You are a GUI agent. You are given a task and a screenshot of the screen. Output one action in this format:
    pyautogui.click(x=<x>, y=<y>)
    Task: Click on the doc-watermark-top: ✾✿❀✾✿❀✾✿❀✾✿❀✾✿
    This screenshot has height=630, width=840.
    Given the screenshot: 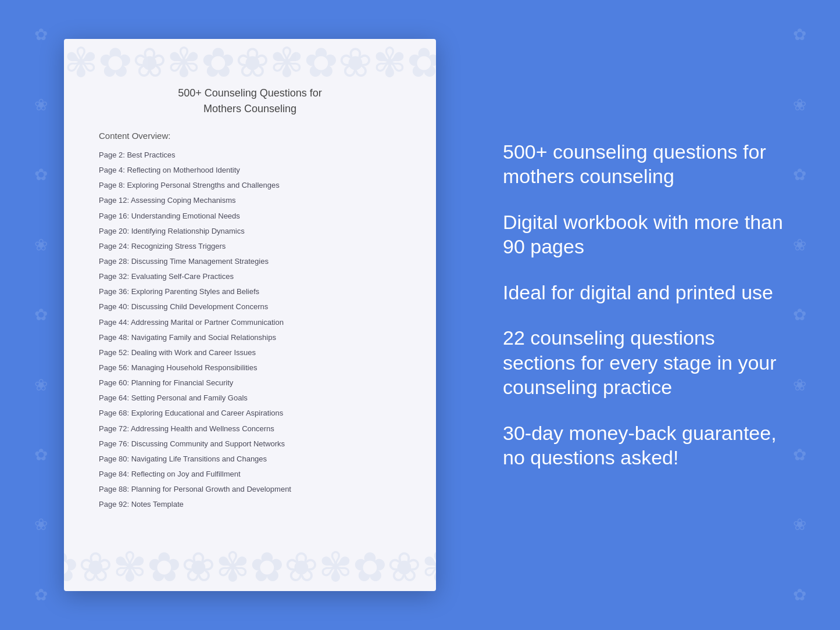 What is the action you would take?
    pyautogui.click(x=250, y=65)
    